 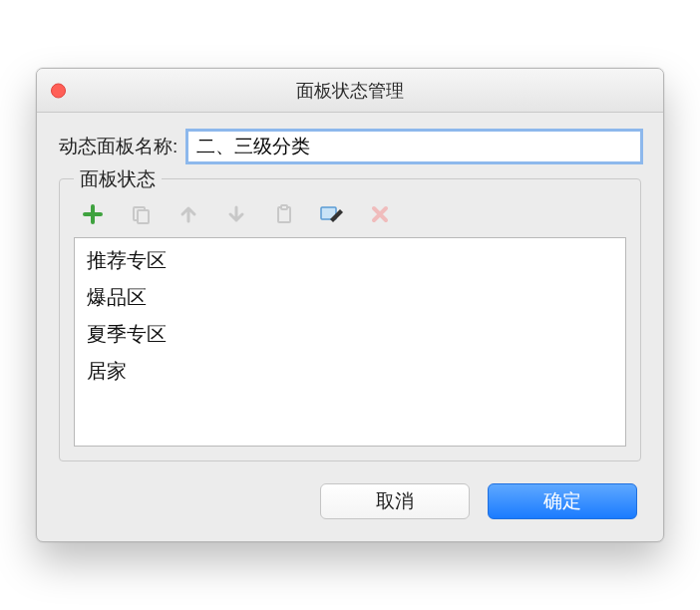 I want to click on paste-icon, so click(x=284, y=214).